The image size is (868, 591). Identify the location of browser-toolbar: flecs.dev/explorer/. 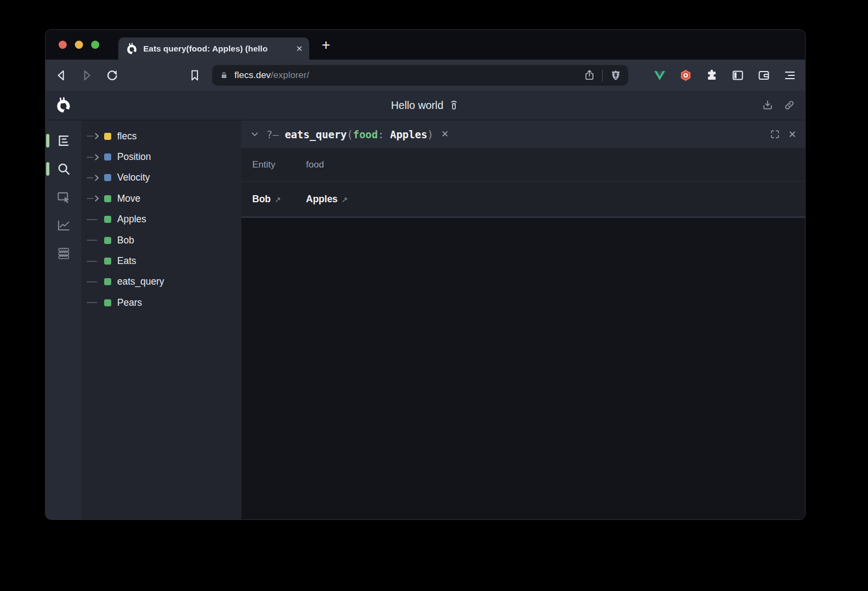
(425, 75).